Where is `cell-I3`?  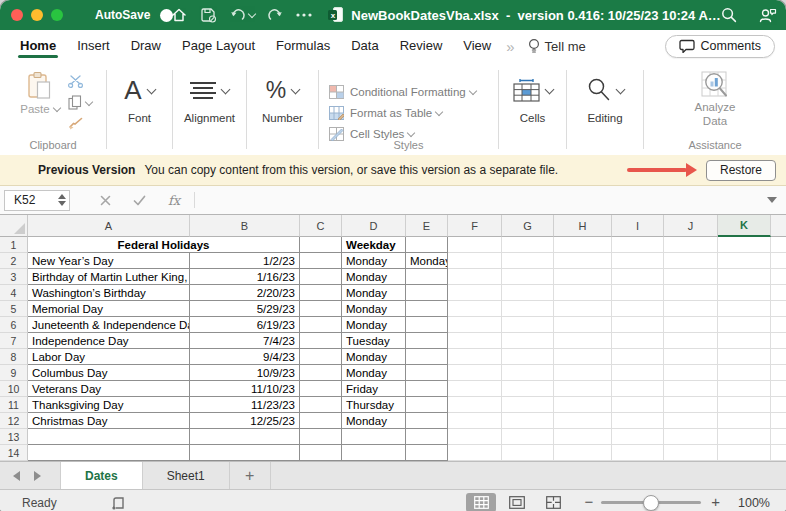
cell-I3 is located at coordinates (638, 277).